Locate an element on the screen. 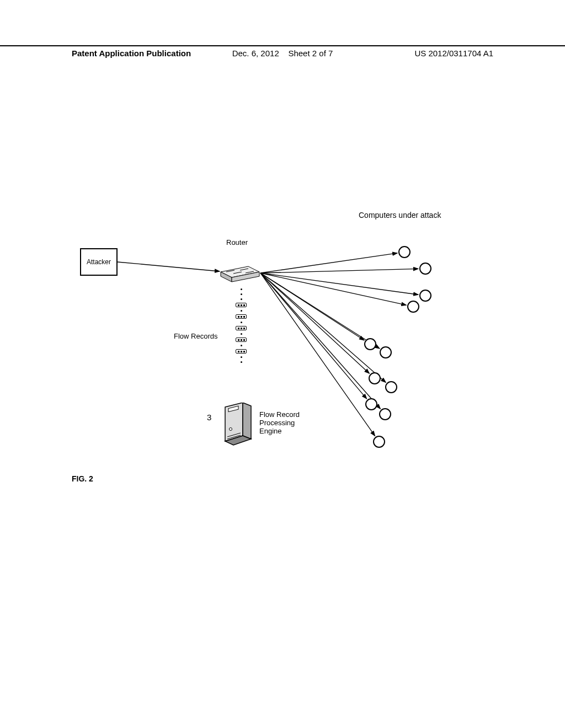  flow-records-label: Flow Records is located at coordinates (195, 336).